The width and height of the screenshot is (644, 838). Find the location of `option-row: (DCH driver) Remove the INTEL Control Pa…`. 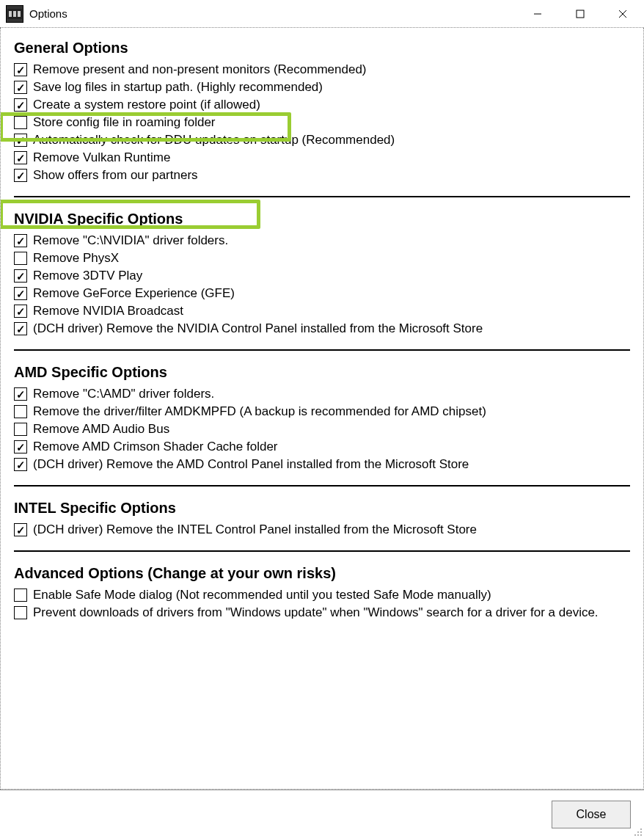

option-row: (DCH driver) Remove the INTEL Control Pa… is located at coordinates (322, 530).